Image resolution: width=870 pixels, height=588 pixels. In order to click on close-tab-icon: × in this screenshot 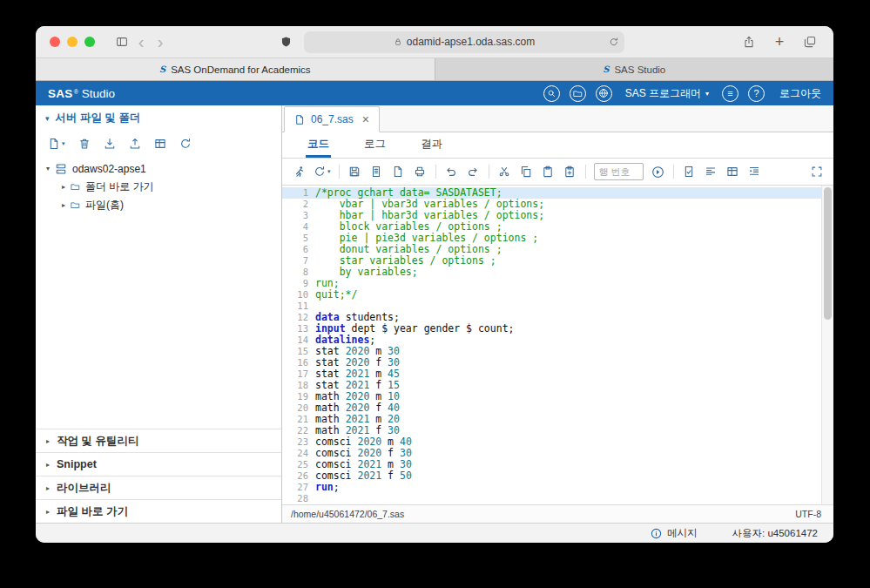, I will do `click(366, 119)`.